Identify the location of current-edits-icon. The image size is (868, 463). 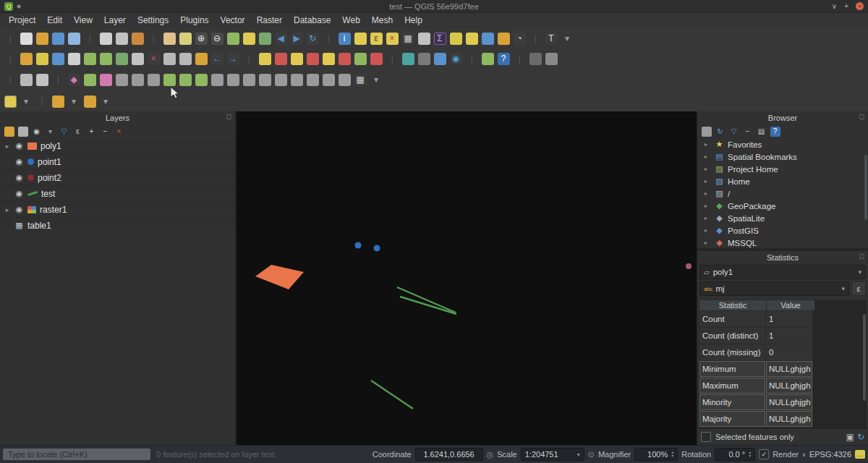
(26, 59).